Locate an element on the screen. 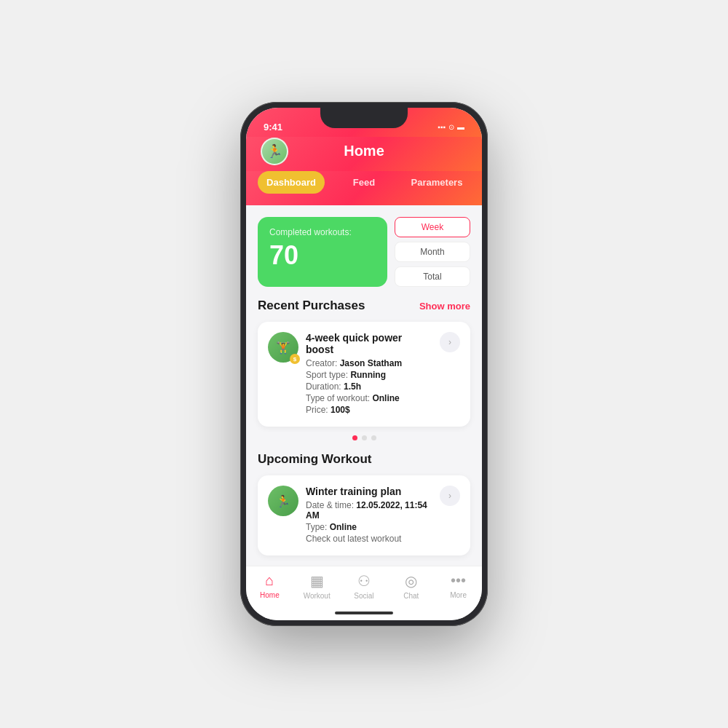 The image size is (728, 728). recent-purchases-header: Recent Purchases Show more is located at coordinates (364, 306).